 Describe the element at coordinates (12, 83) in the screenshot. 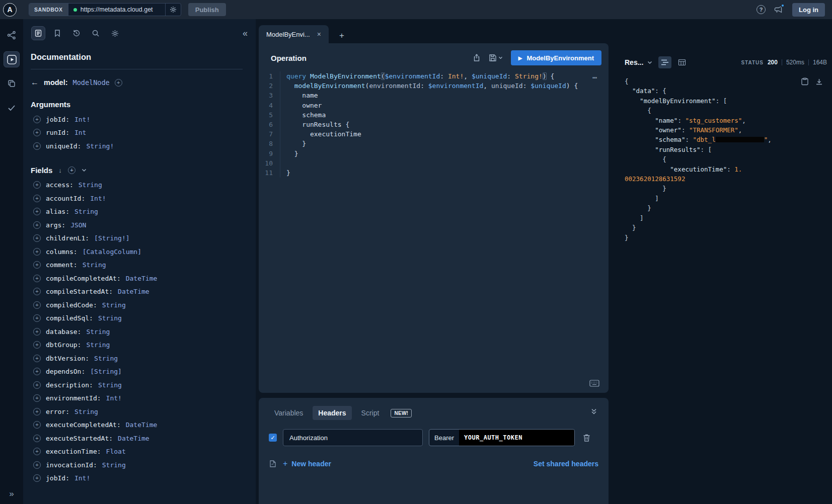

I see `copy-operations-icon` at that location.